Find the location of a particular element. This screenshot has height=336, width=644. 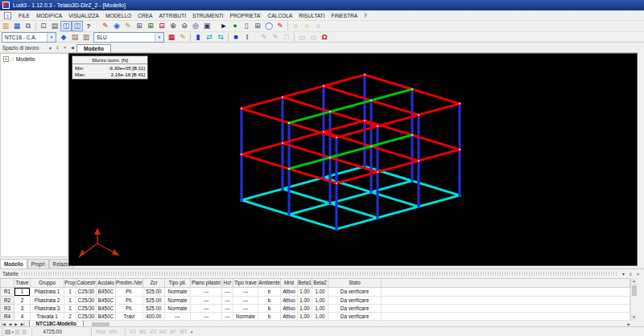

cell-prop: 2 is located at coordinates (71, 316).